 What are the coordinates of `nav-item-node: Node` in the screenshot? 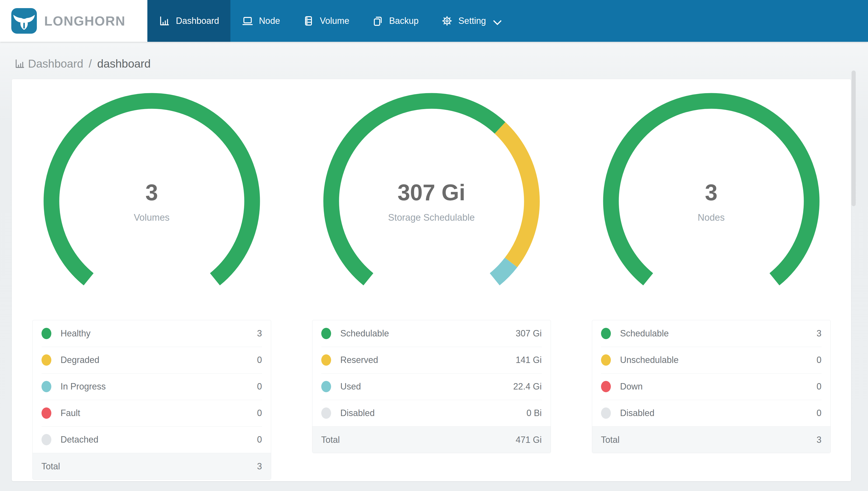 It's located at (261, 21).